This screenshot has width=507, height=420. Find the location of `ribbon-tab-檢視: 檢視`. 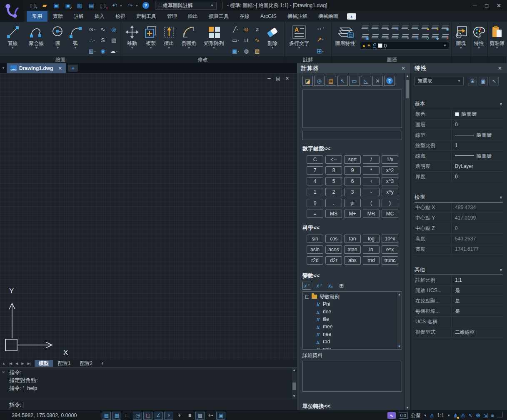

ribbon-tab-檢視: 檢視 is located at coordinates (120, 16).